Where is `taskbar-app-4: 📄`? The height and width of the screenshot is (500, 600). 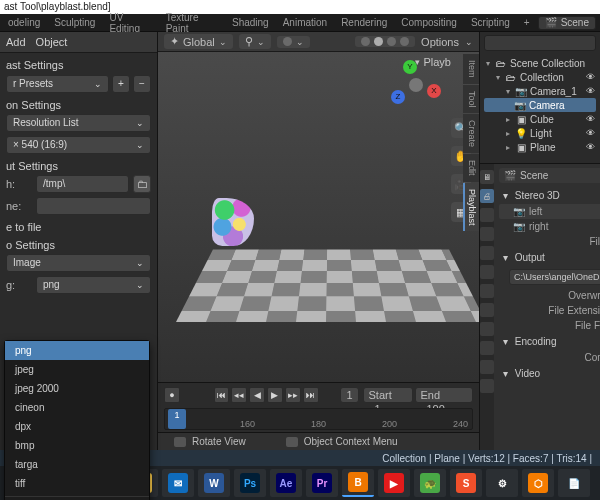
taskbar-app-4: 📄 is located at coordinates (574, 483).